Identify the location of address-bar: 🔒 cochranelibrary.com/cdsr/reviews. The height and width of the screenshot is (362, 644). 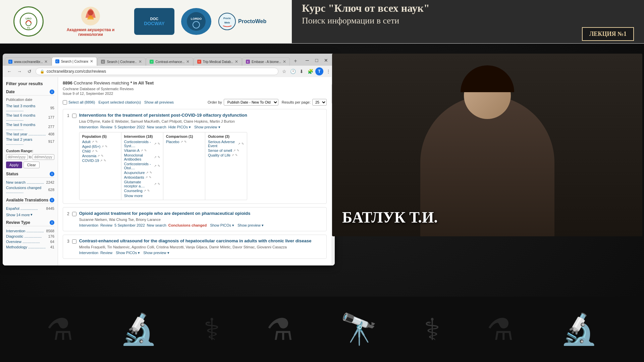
(157, 71).